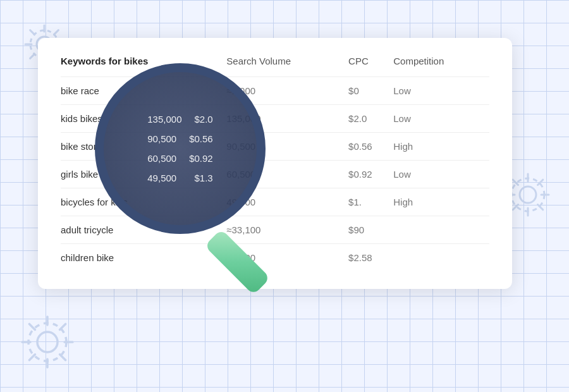 The height and width of the screenshot is (392, 569). Describe the element at coordinates (287, 202) in the screenshot. I see `cell-volume: 49,500` at that location.